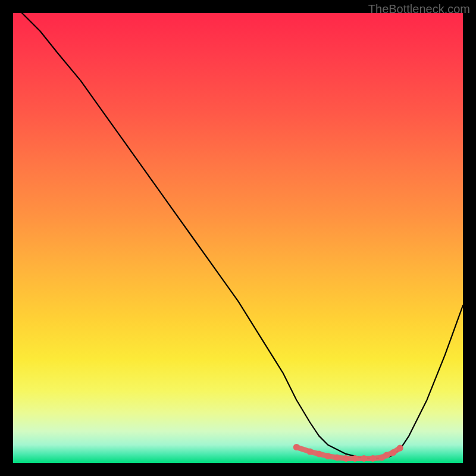  Describe the element at coordinates (419, 10) in the screenshot. I see `attribution-text: TheBottleneck.com` at that location.